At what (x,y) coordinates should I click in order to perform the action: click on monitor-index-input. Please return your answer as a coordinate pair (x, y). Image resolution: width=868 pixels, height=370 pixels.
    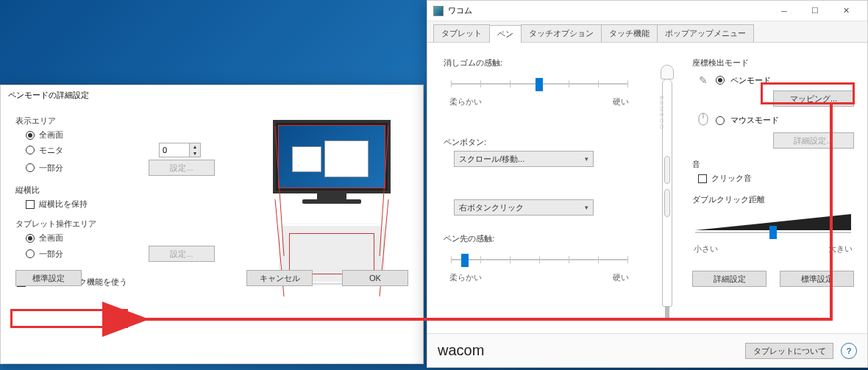
    Looking at the image, I should click on (174, 150).